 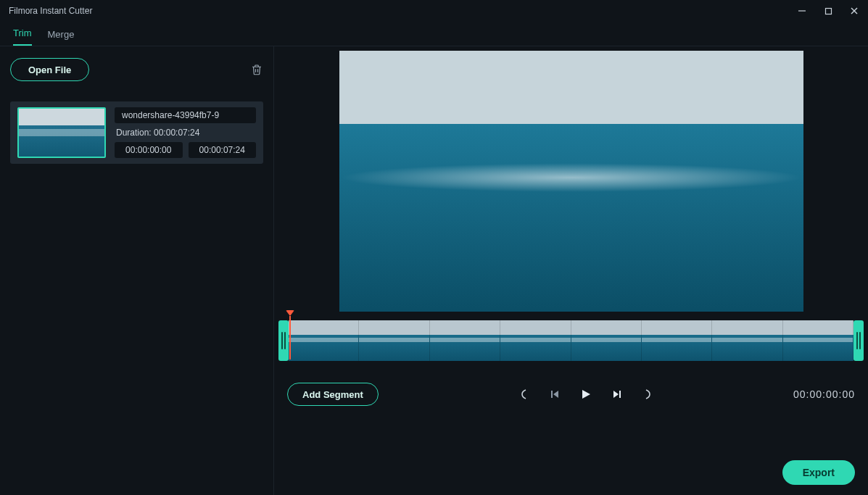 What do you see at coordinates (824, 394) in the screenshot?
I see `current-timecode: 00:00:00:00` at bounding box center [824, 394].